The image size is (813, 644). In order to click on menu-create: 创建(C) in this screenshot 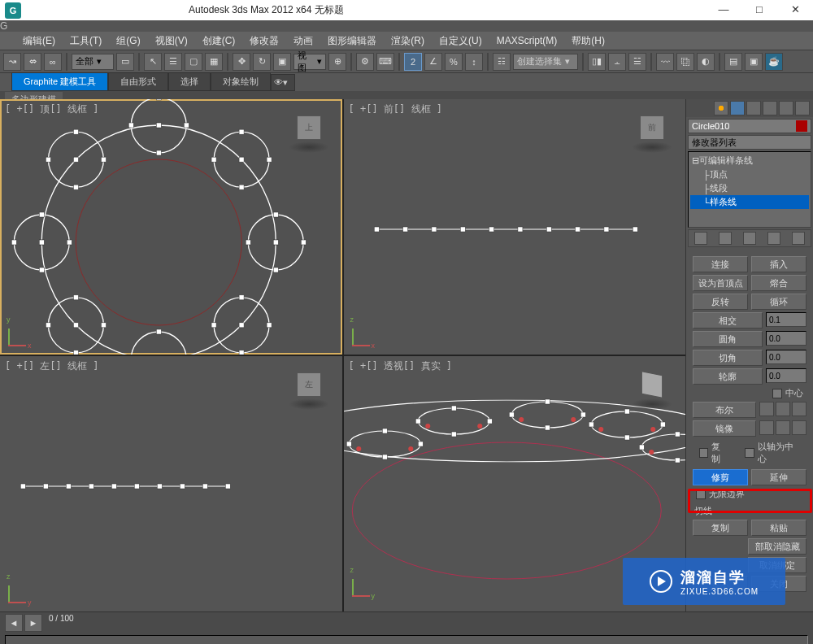, I will do `click(220, 41)`.